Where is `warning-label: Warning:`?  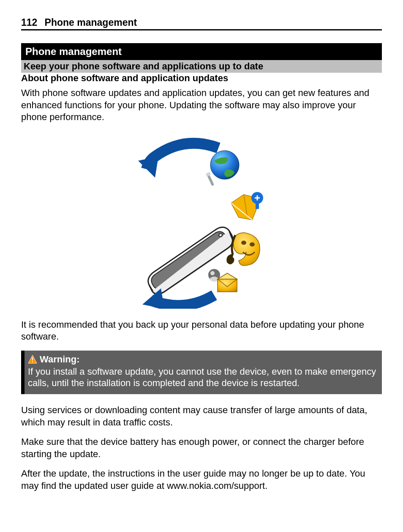 warning-label: Warning: is located at coordinates (60, 359).